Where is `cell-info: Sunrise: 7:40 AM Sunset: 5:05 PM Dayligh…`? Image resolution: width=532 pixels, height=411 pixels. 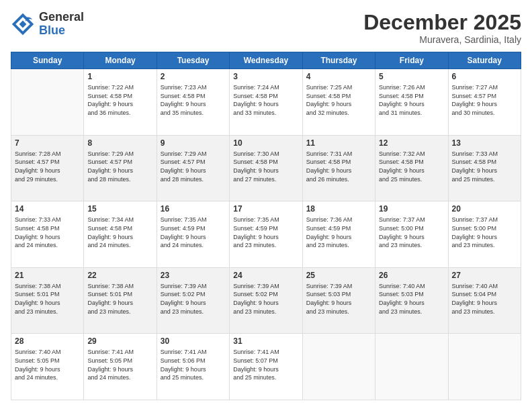 cell-info: Sunrise: 7:40 AM Sunset: 5:05 PM Dayligh… is located at coordinates (47, 365).